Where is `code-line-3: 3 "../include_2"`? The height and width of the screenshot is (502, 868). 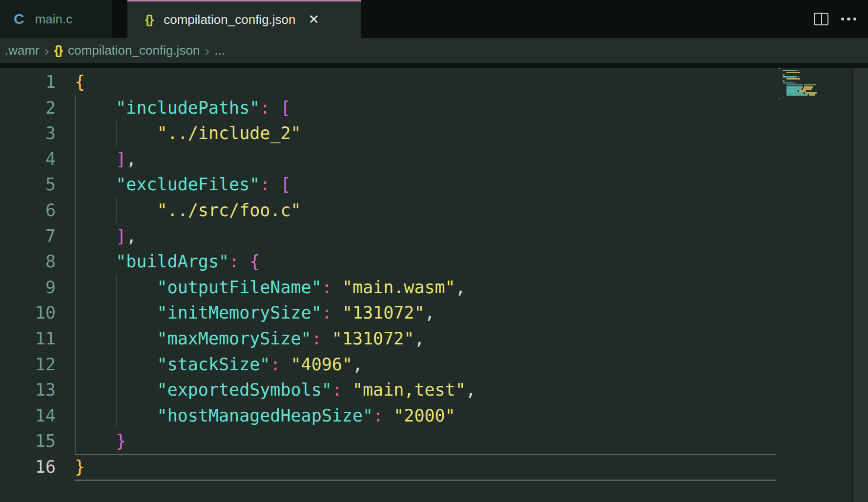 code-line-3: 3 "../include_2" is located at coordinates (238, 134).